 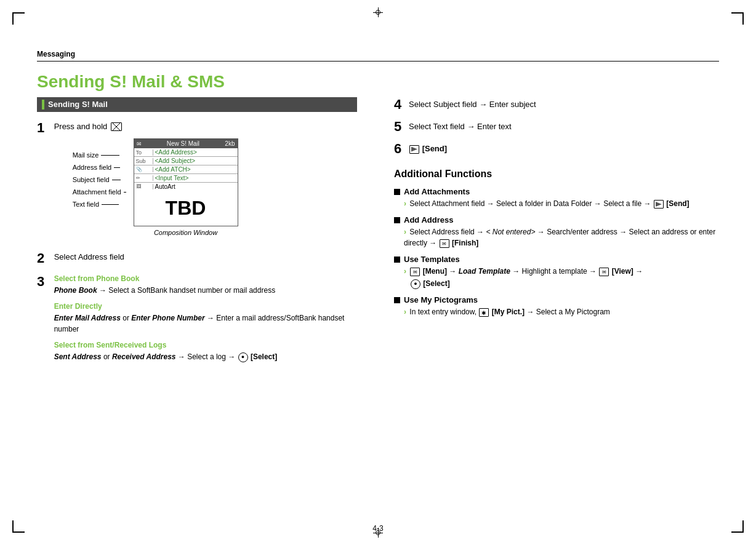 I want to click on diagram-window: ✉ New S! Mail 2kb To <Add Address>, so click(x=186, y=187).